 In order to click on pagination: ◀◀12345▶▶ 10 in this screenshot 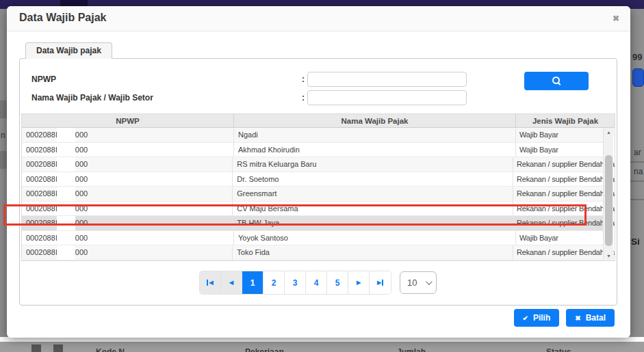, I will do `click(318, 283)`.